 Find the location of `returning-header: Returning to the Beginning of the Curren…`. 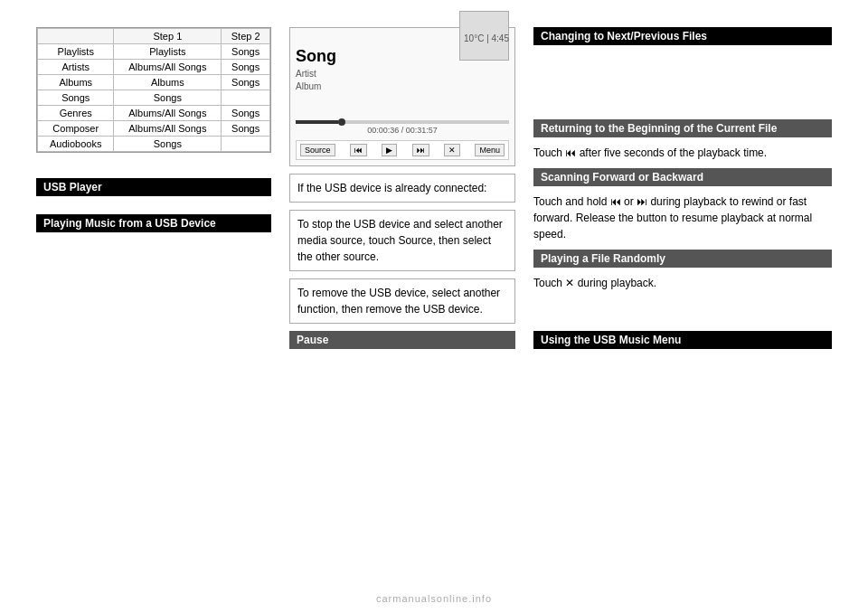

returning-header: Returning to the Beginning of the Curren… is located at coordinates (683, 128).